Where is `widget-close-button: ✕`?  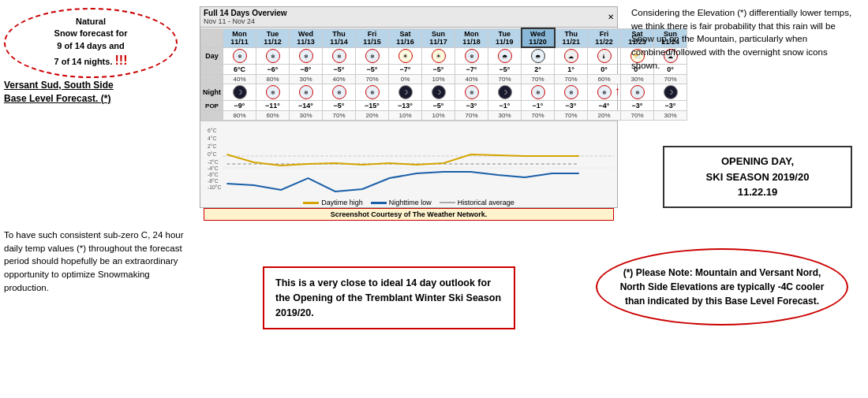
widget-close-button: ✕ is located at coordinates (611, 17).